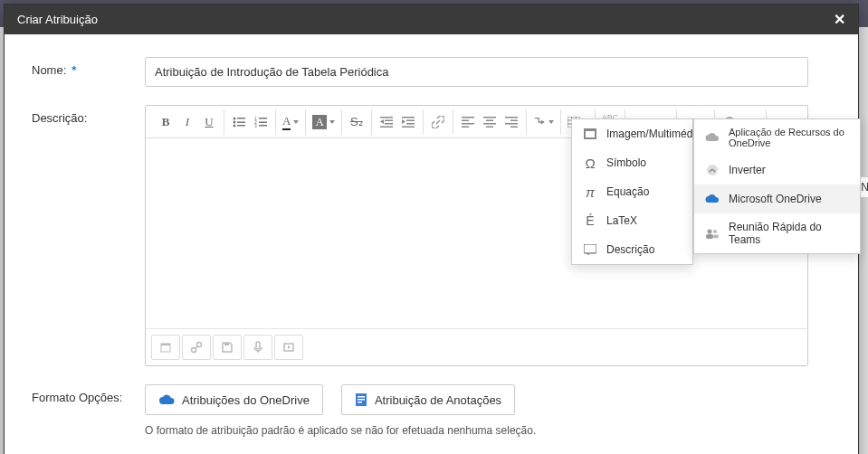 This screenshot has height=454, width=868. What do you see at coordinates (468, 122) in the screenshot?
I see `align-left-button` at bounding box center [468, 122].